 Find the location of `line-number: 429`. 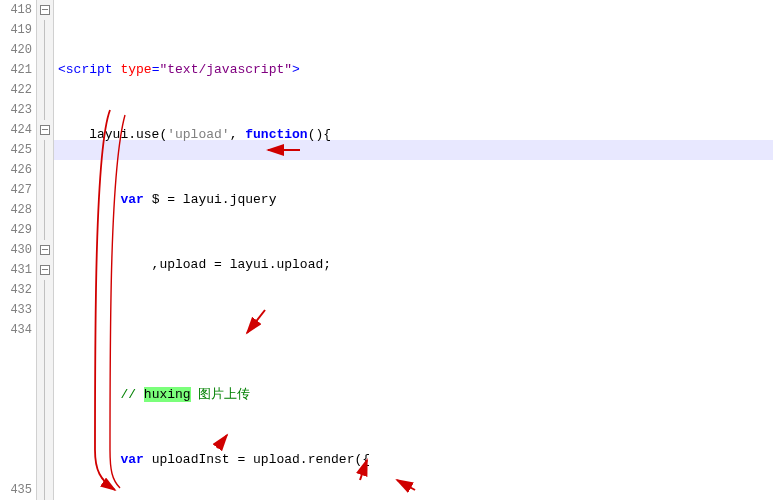

line-number: 429 is located at coordinates (16, 230).